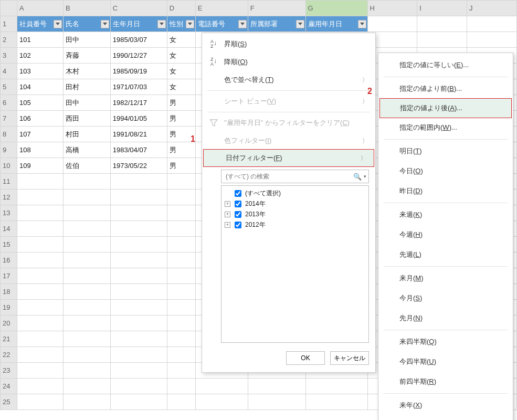  What do you see at coordinates (393, 8) in the screenshot?
I see `col-header-H: H` at bounding box center [393, 8].